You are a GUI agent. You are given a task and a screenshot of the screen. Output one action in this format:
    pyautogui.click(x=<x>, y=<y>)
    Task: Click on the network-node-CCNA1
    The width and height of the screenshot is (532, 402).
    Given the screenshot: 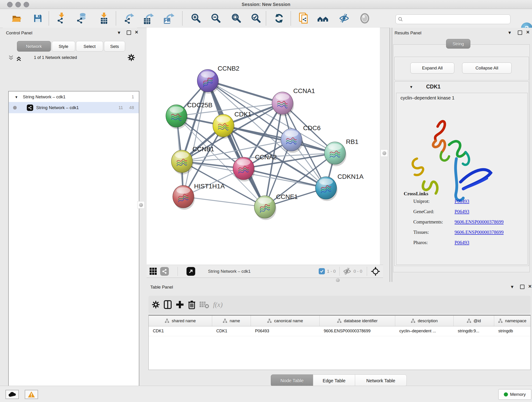 What is the action you would take?
    pyautogui.click(x=283, y=104)
    